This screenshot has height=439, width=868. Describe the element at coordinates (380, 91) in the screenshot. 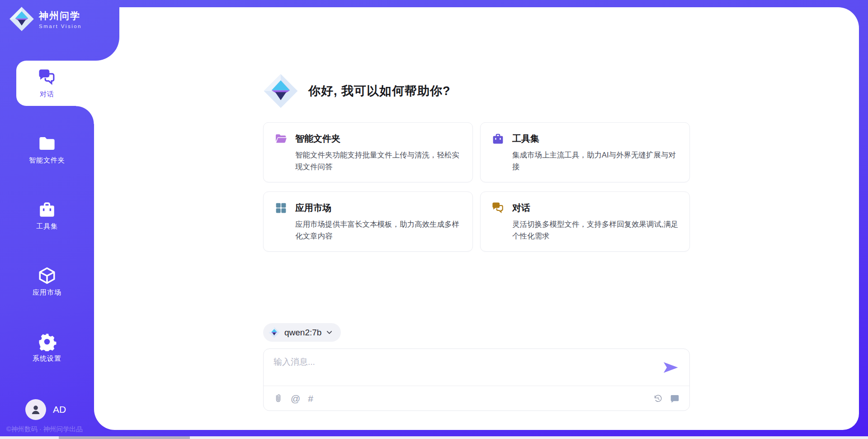

I see `greeting-title: 你好, 我可以如何帮助你?` at that location.